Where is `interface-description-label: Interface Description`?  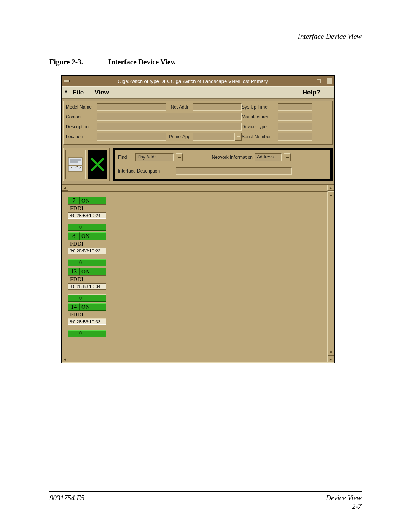
interface-description-label: Interface Description is located at coordinates (146, 171).